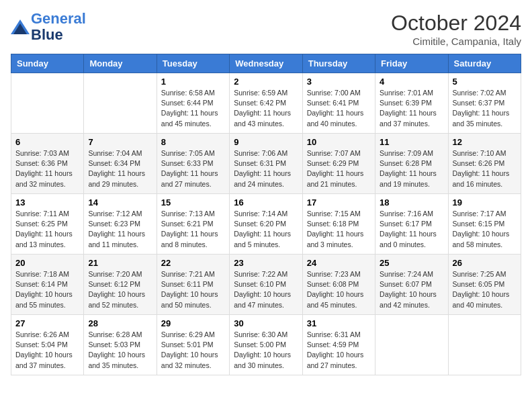 This screenshot has height=411, width=532. I want to click on weekday-header-tuesday: Tuesday, so click(193, 64).